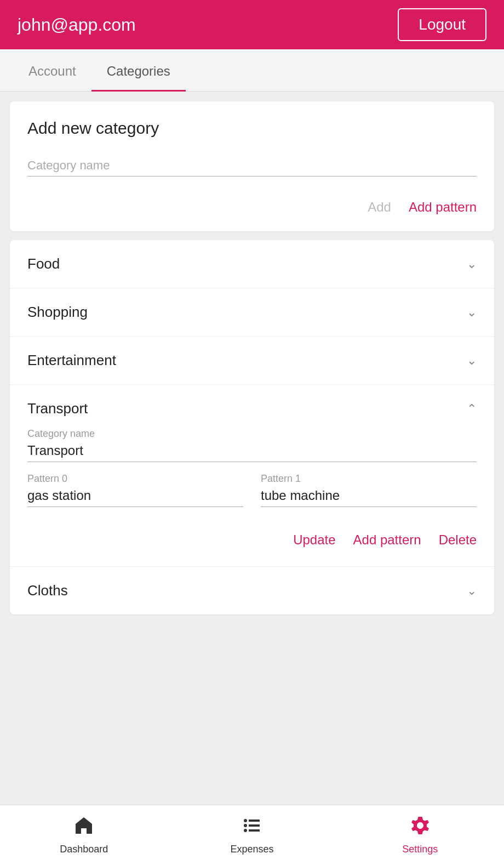 The width and height of the screenshot is (504, 865). Describe the element at coordinates (472, 361) in the screenshot. I see `chevron-down-icon-entertainment: ⌄` at that location.